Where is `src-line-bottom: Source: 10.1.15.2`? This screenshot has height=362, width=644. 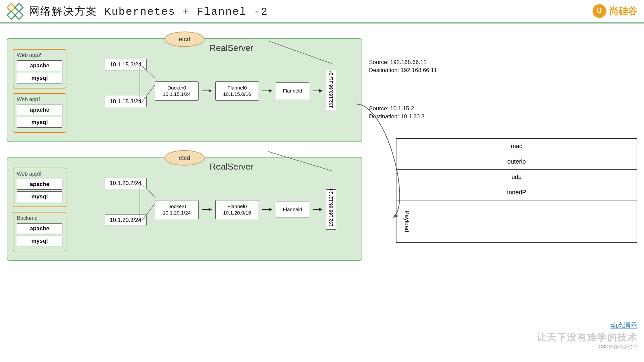 src-line-bottom: Source: 10.1.15.2 is located at coordinates (503, 109).